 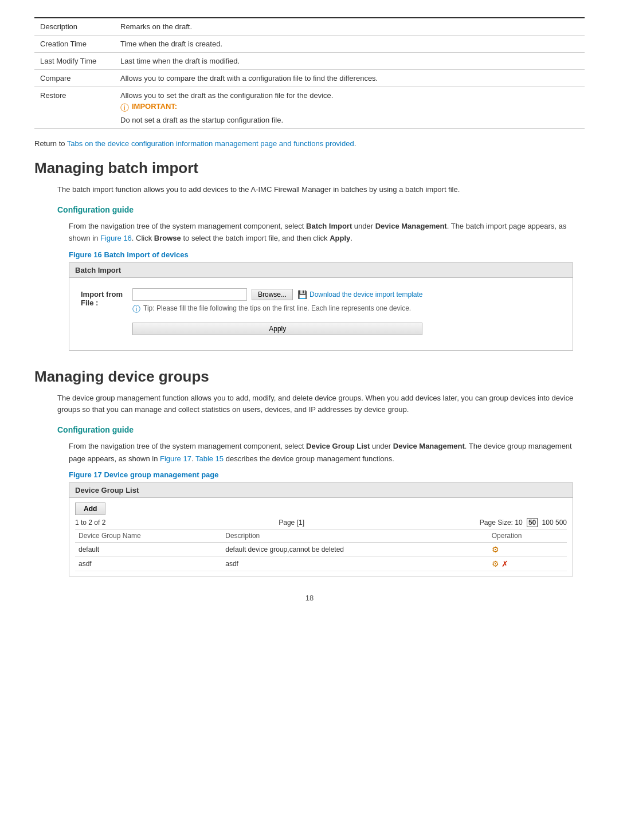 I want to click on cg2-bold1: Device Group List, so click(x=338, y=446).